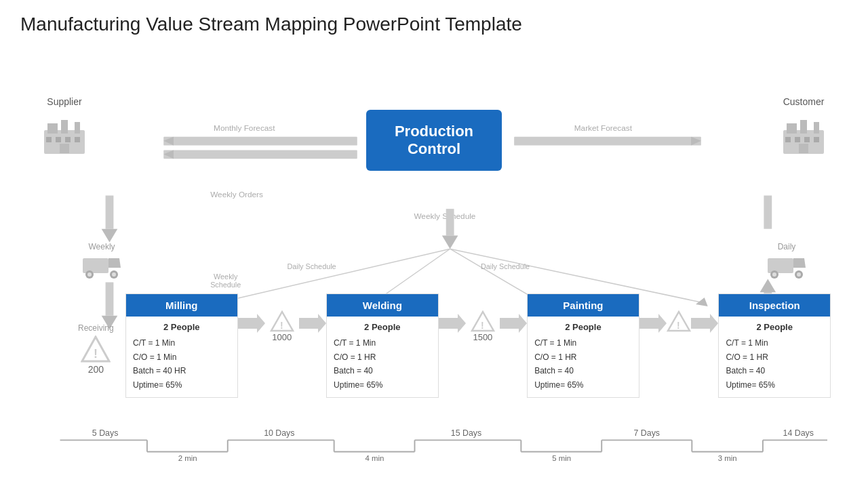  I want to click on production-control-label: ProductionControl, so click(434, 140).